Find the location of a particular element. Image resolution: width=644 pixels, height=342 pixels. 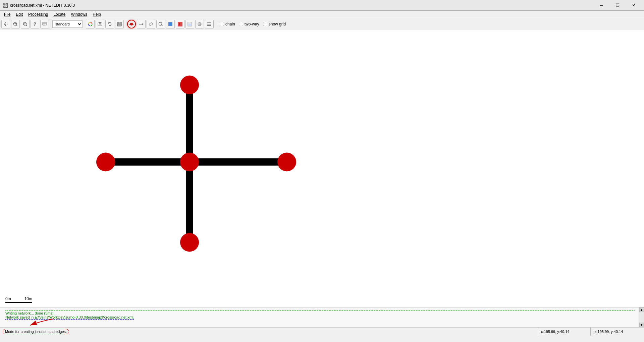

menu-locate: Locate is located at coordinates (59, 14).